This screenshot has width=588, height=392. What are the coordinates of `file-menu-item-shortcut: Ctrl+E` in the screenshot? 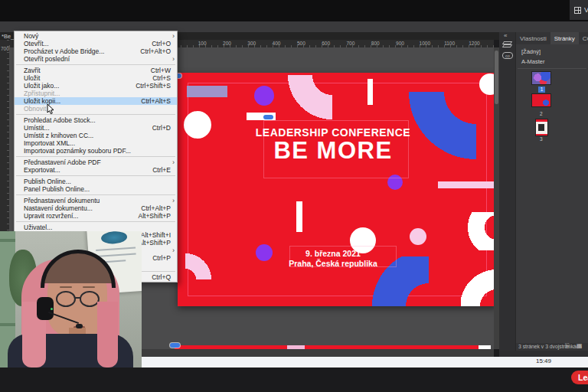 It's located at (162, 170).